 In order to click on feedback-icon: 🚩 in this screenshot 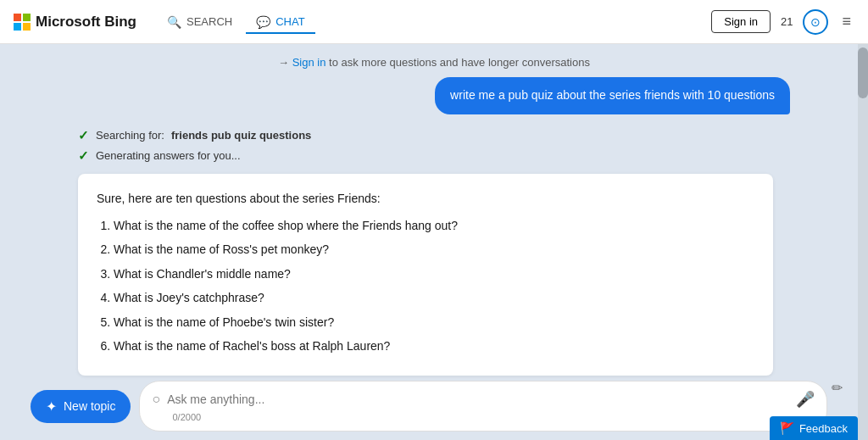, I will do `click(787, 428)`.